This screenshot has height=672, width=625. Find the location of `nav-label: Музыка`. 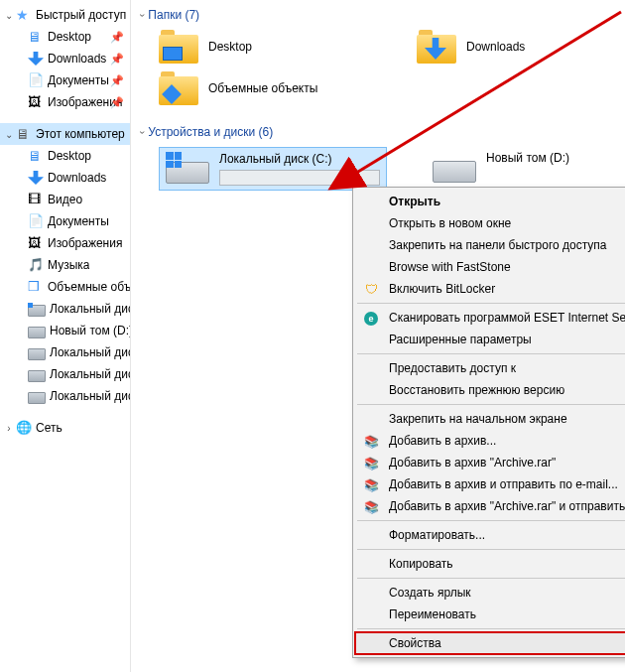

nav-label: Музыка is located at coordinates (68, 265).